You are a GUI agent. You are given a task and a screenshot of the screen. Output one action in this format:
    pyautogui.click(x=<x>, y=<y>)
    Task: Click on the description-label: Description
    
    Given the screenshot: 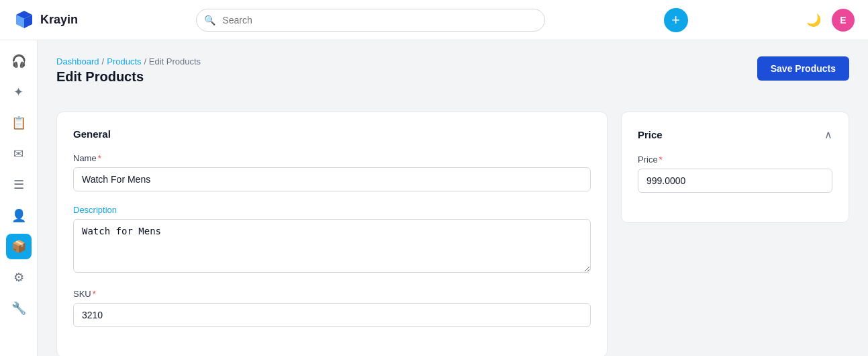 What is the action you would take?
    pyautogui.click(x=332, y=210)
    